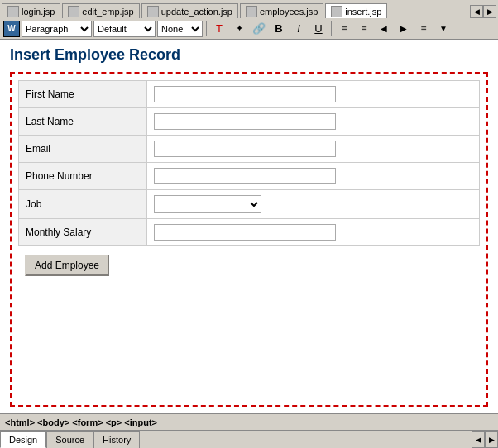  What do you see at coordinates (250, 122) in the screenshot?
I see `table-row: Last Name` at bounding box center [250, 122].